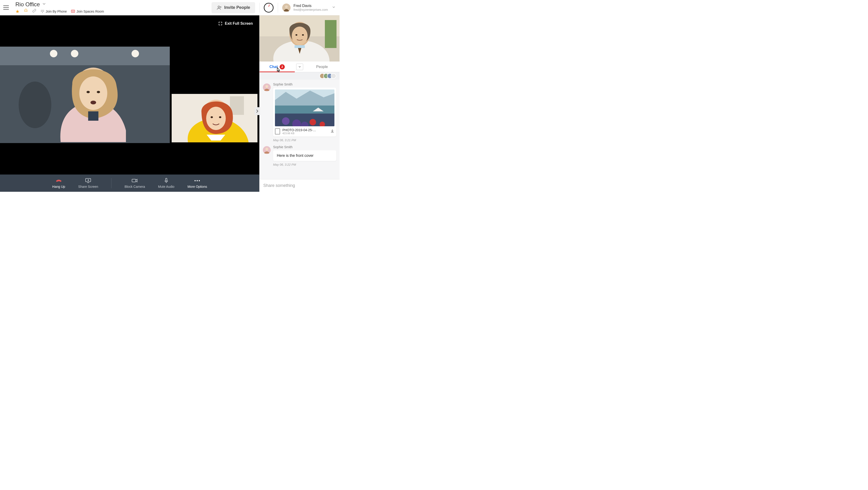 This screenshot has height=490, width=868. Describe the element at coordinates (42, 11) in the screenshot. I see `dialpad-icon` at that location.